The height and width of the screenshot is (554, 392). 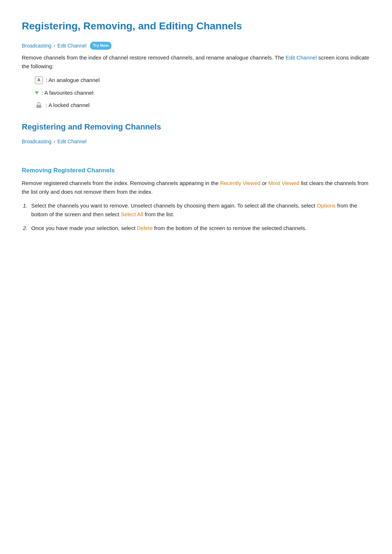 What do you see at coordinates (301, 57) in the screenshot?
I see `edit-channel-inline-link: Edit Channel` at bounding box center [301, 57].